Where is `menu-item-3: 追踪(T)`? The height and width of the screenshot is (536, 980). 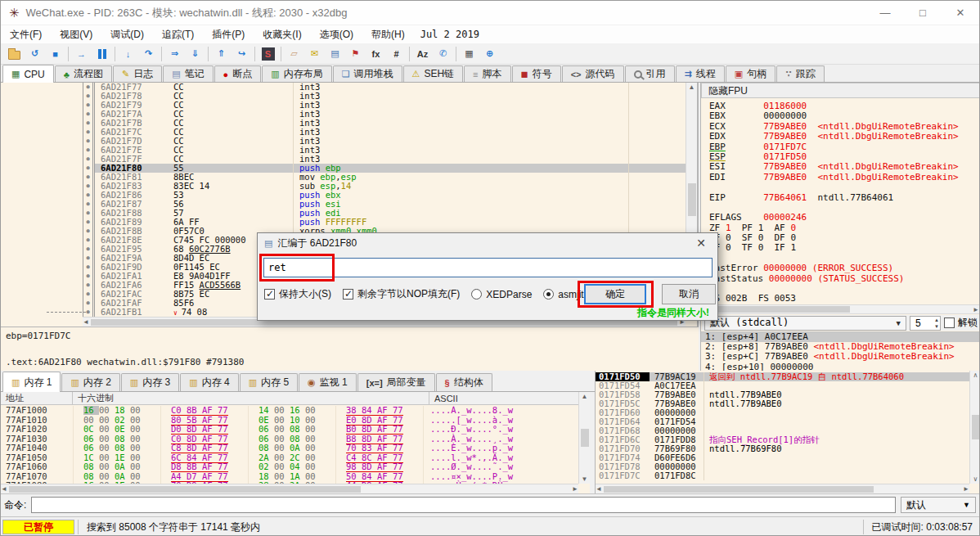
menu-item-3: 追踪(T) is located at coordinates (178, 34).